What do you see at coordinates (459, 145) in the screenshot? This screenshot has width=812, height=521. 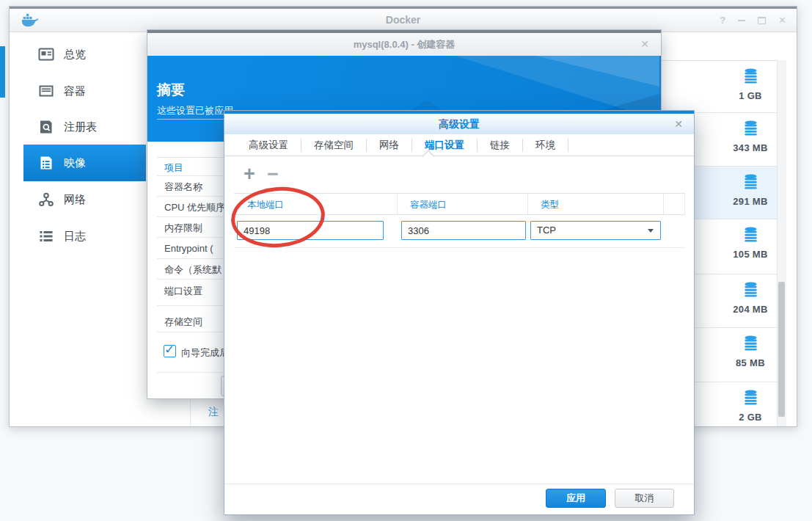 I see `tab-bar: 高级设置 存储空间 网络 端口设置 链接 环境` at bounding box center [459, 145].